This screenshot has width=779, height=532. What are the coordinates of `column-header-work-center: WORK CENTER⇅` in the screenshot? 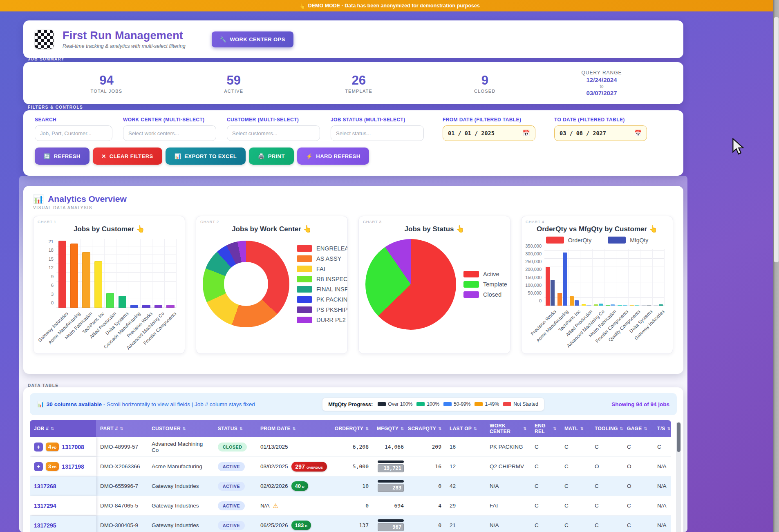 It's located at (508, 429).